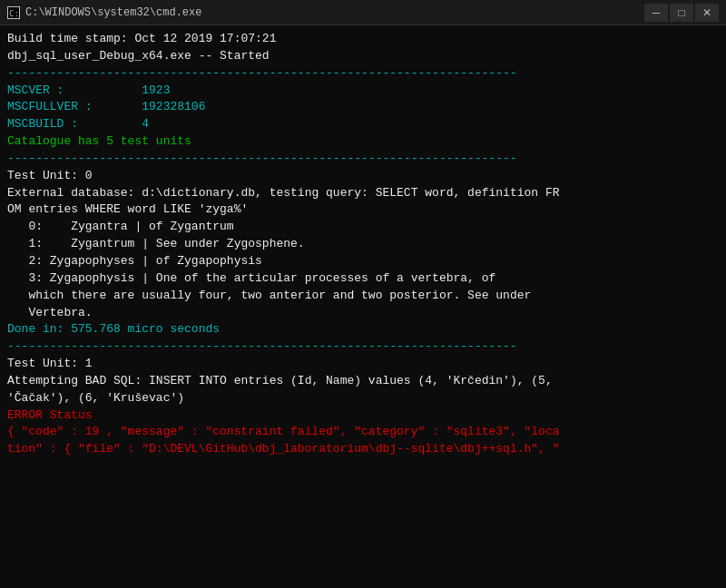  Describe the element at coordinates (707, 13) in the screenshot. I see `close-button: ✕` at that location.